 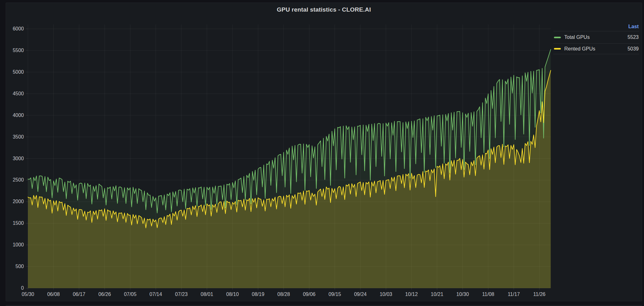 I want to click on rented-gpus-swatch, so click(x=557, y=49).